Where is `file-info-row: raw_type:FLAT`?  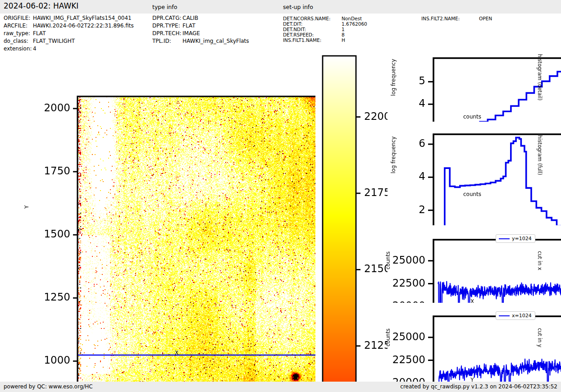
file-info-row: raw_type:FLAT is located at coordinates (17, 33).